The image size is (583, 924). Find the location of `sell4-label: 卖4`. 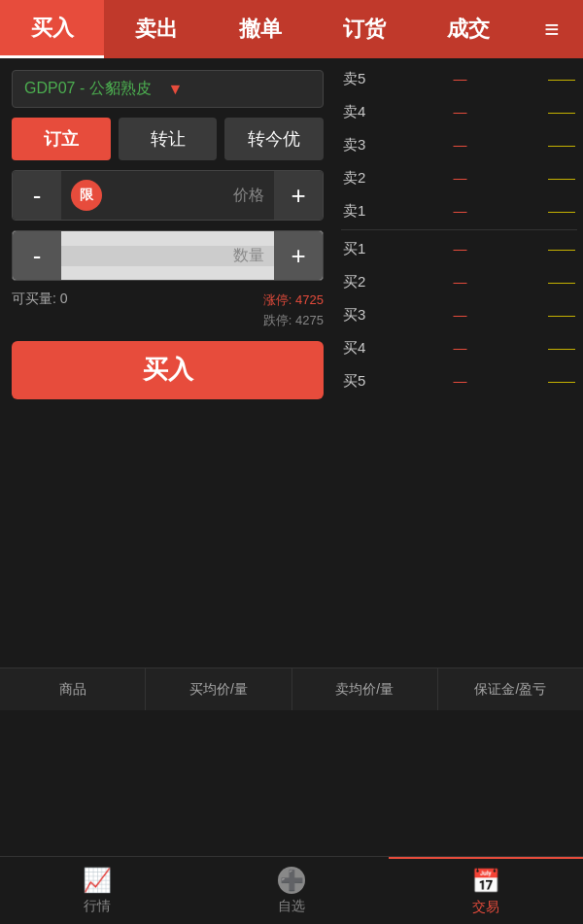

sell4-label: 卖4 is located at coordinates (359, 113).